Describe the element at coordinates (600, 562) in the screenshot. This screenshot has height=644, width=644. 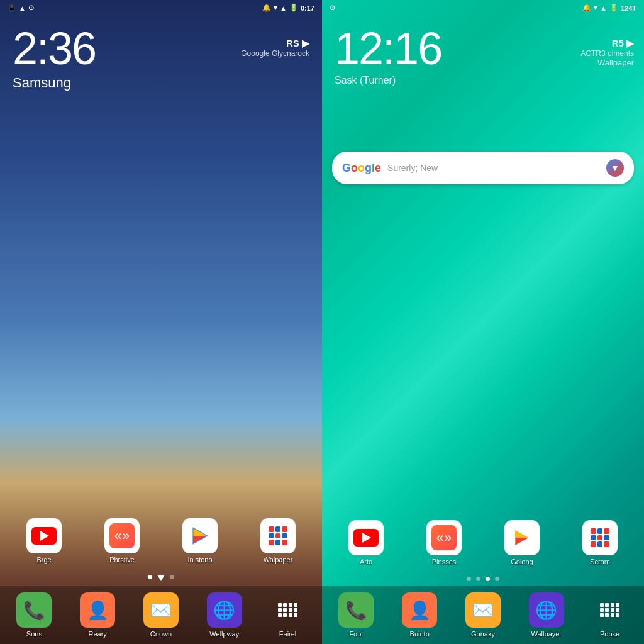
I see `app-label-scrom: Scrom` at that location.